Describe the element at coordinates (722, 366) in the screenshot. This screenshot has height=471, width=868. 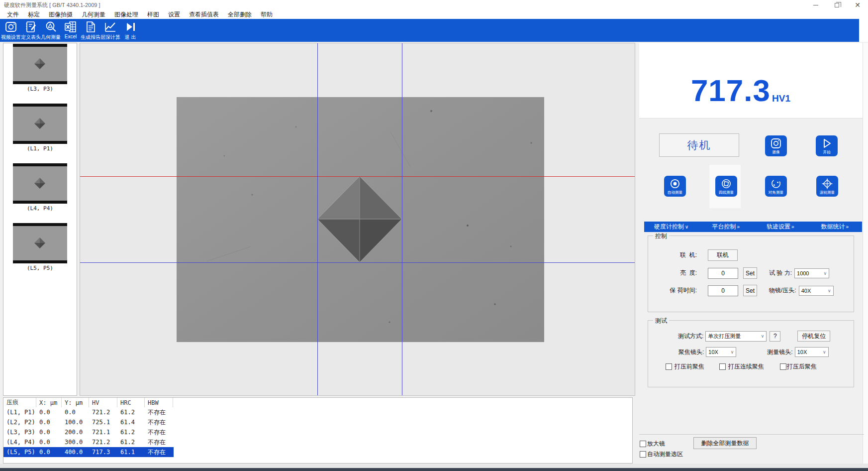
I see `focus-continuous-checkbox` at that location.